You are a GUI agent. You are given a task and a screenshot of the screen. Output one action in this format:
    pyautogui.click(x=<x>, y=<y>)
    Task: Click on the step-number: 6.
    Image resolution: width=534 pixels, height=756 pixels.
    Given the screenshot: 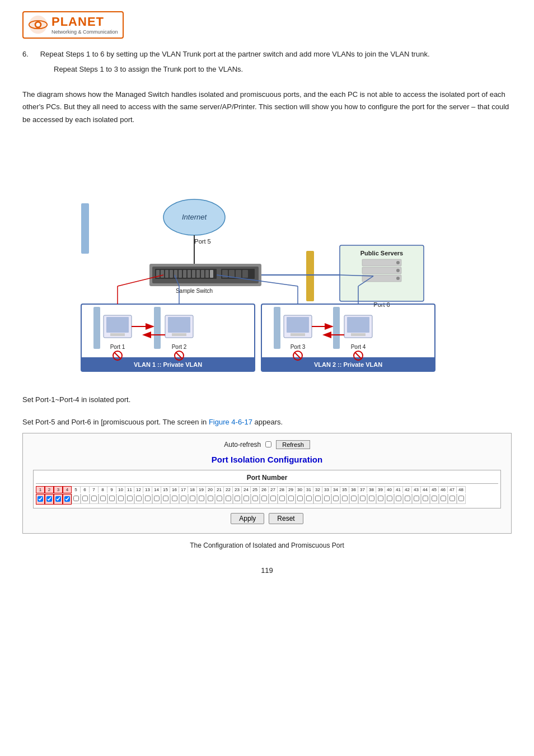 What is the action you would take?
    pyautogui.click(x=30, y=55)
    